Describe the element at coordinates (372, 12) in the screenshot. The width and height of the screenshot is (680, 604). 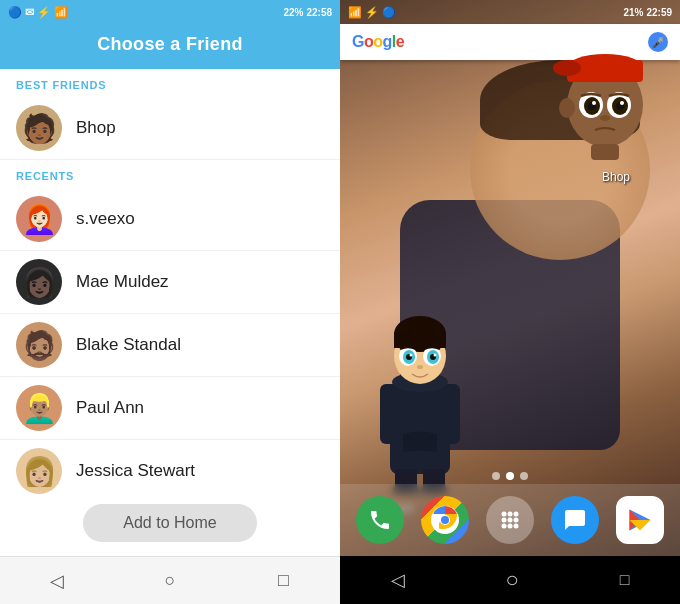
I see `status-right-left-icons: 📶 ⚡ 🔵` at that location.